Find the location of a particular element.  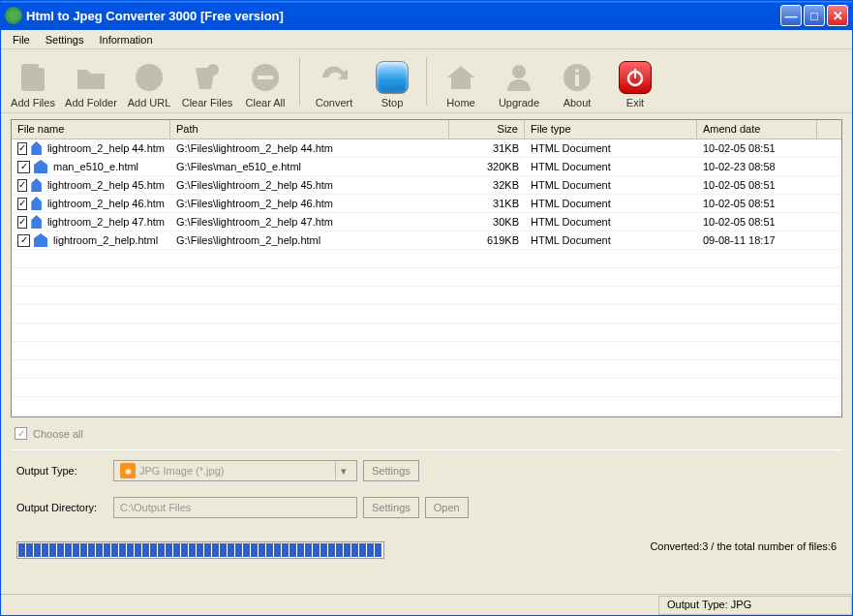

table-row: ✓lightroom_2_help 46.htmG:\Files\lightro… is located at coordinates (426, 203).